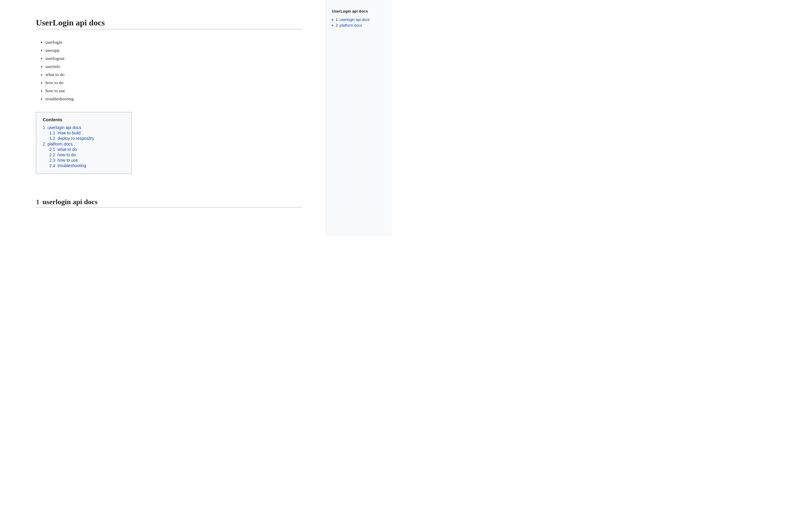 This screenshot has height=509, width=812. What do you see at coordinates (87, 155) in the screenshot?
I see `contents-sub-item: 2.2 how to do` at bounding box center [87, 155].